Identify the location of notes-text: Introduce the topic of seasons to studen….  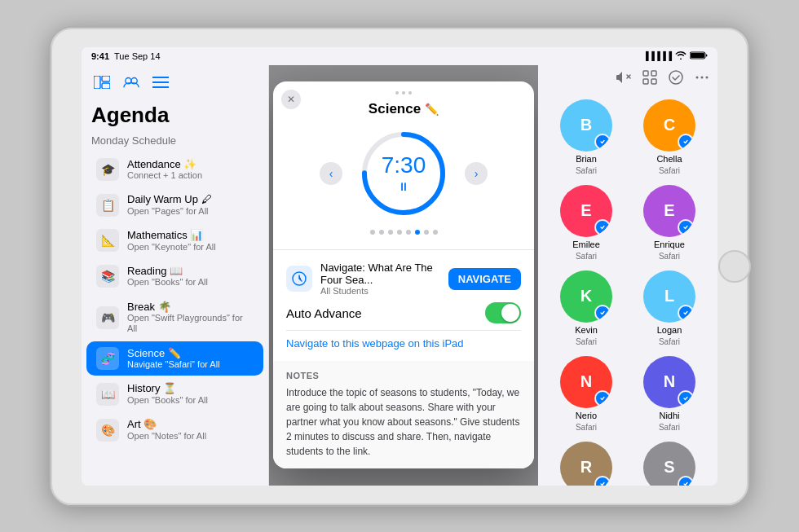
(404, 422).